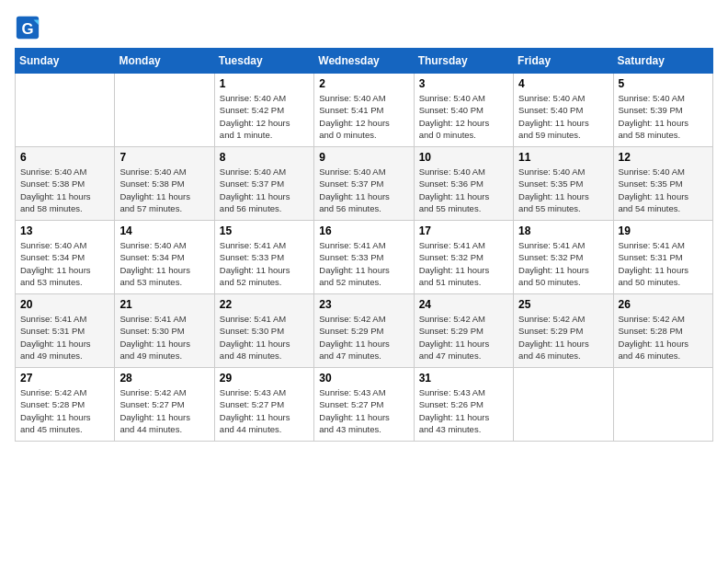 The image size is (728, 563). Describe the element at coordinates (164, 157) in the screenshot. I see `day-number: 7` at that location.